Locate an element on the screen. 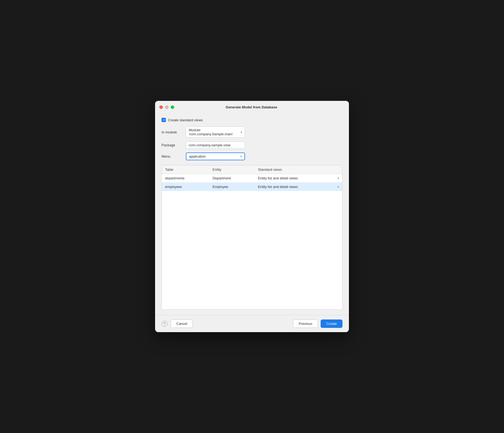 This screenshot has width=504, height=433. create-standard-views-row: Create standard views is located at coordinates (252, 120).